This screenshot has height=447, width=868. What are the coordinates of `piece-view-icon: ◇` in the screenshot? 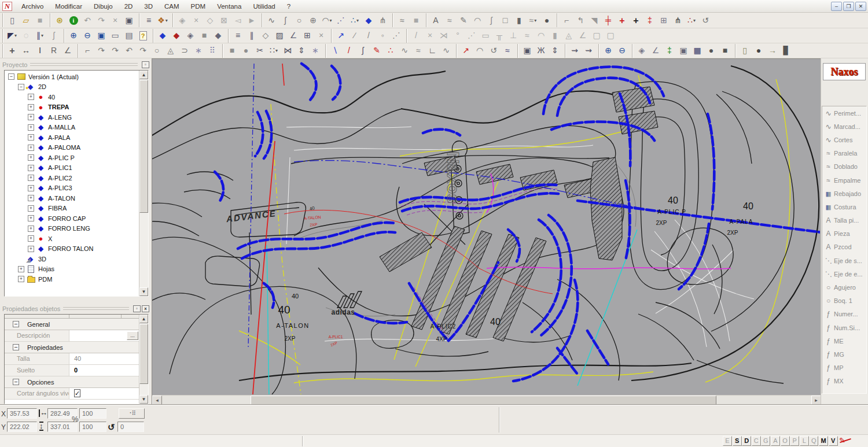 It's located at (210, 20).